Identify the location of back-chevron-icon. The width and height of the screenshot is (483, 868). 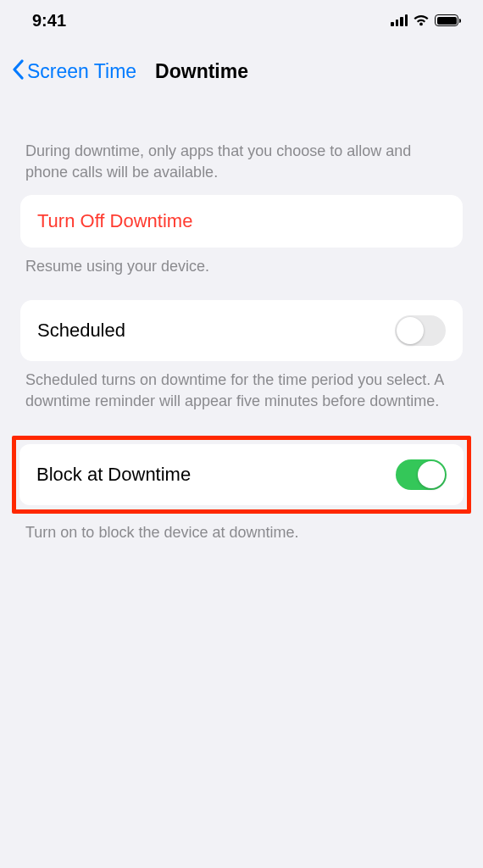
(19, 71).